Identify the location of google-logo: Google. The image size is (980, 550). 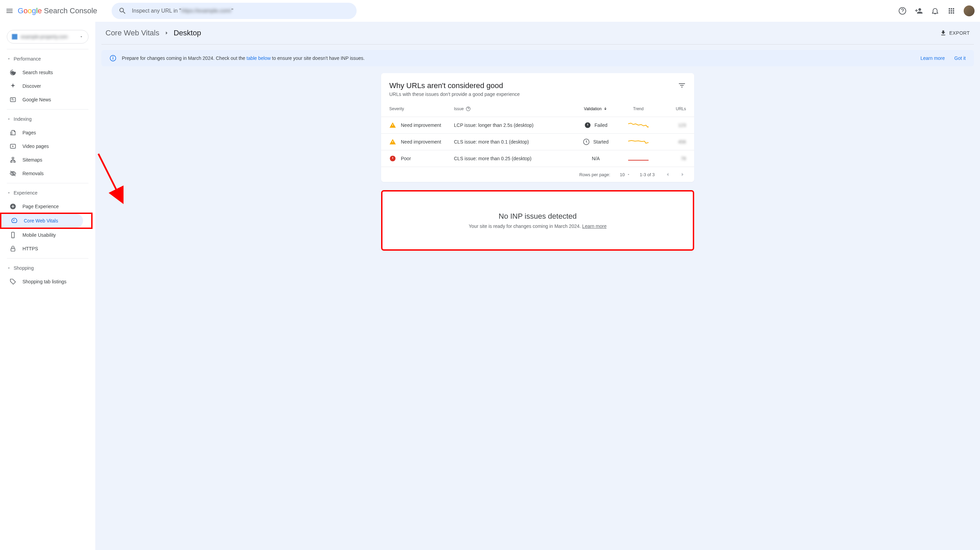
(30, 11).